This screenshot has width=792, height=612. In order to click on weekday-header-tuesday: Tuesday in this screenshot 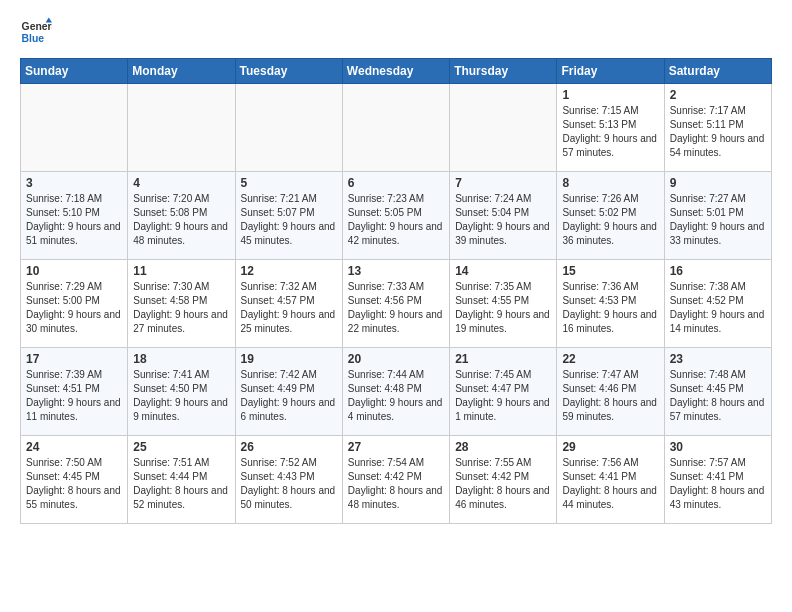, I will do `click(288, 72)`.